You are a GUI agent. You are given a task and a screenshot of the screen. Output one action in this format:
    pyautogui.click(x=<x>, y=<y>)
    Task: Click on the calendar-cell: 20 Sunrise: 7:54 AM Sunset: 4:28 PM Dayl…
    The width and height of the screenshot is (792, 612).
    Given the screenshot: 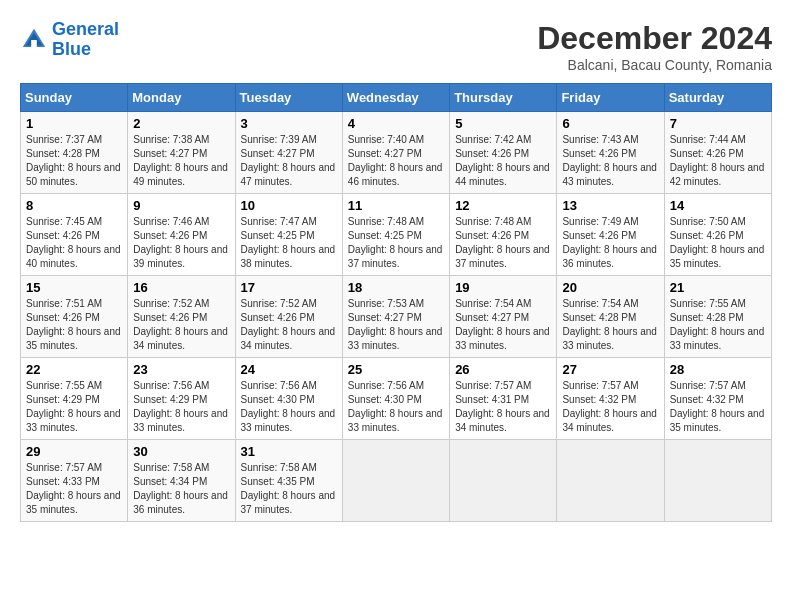 What is the action you would take?
    pyautogui.click(x=610, y=317)
    